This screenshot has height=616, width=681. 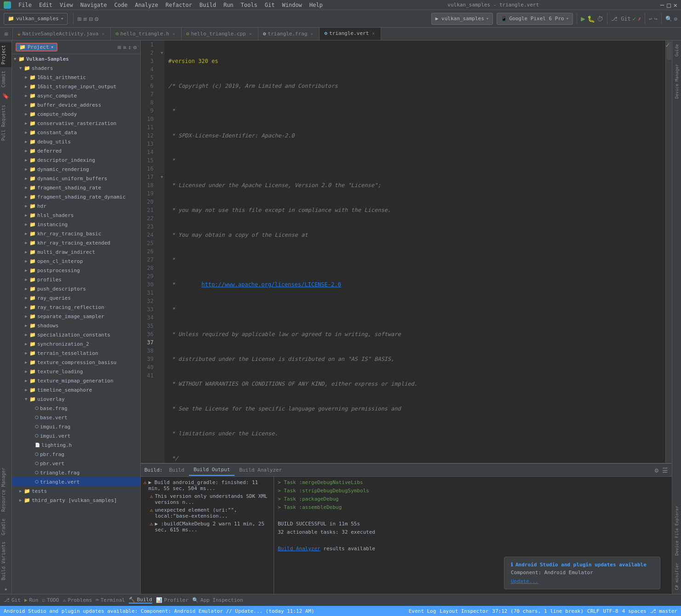 I want to click on status-charset: UTF-8, so click(x=611, y=611).